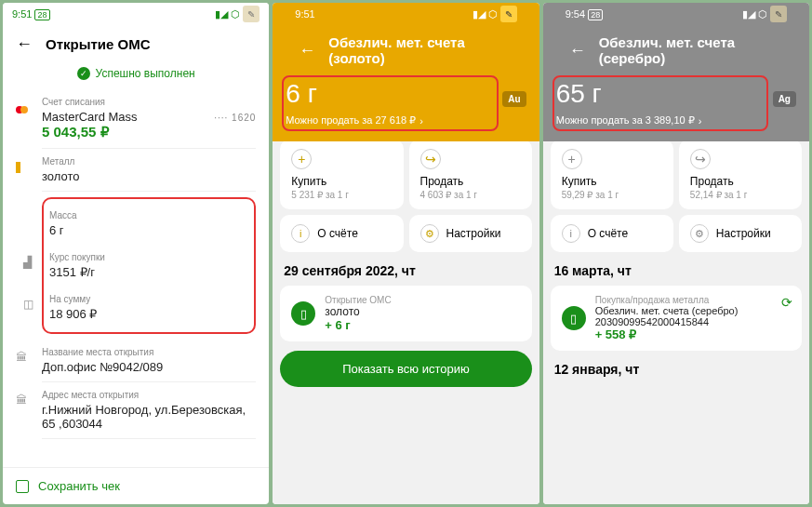 The image size is (812, 507). I want to click on mastercard-icon, so click(23, 106).